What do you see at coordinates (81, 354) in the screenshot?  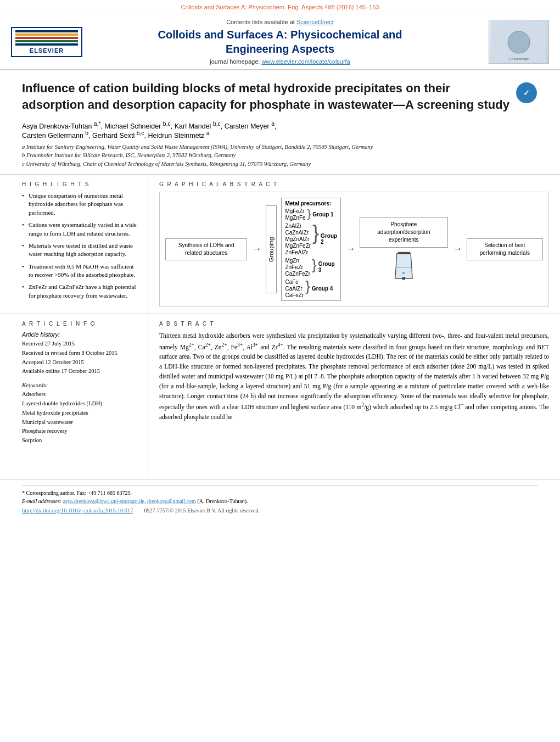 I see `article-history: Article history: Received 27 July 2015 R…` at bounding box center [81, 354].